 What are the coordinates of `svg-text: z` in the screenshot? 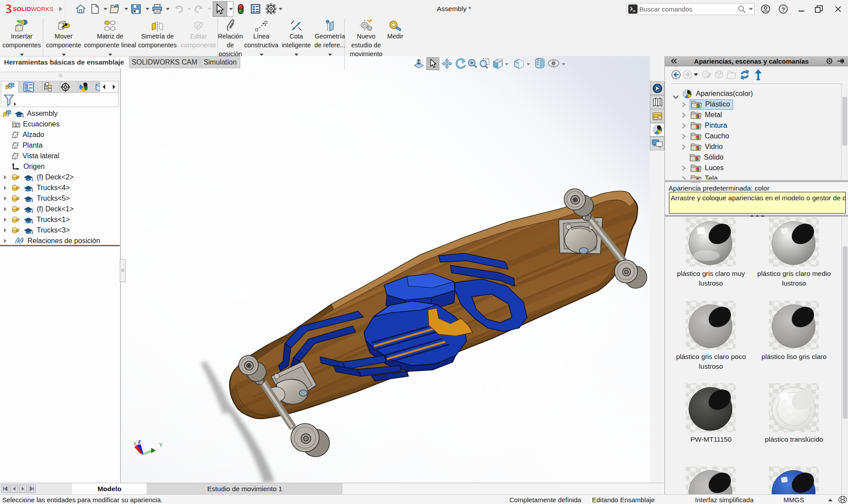 It's located at (140, 441).